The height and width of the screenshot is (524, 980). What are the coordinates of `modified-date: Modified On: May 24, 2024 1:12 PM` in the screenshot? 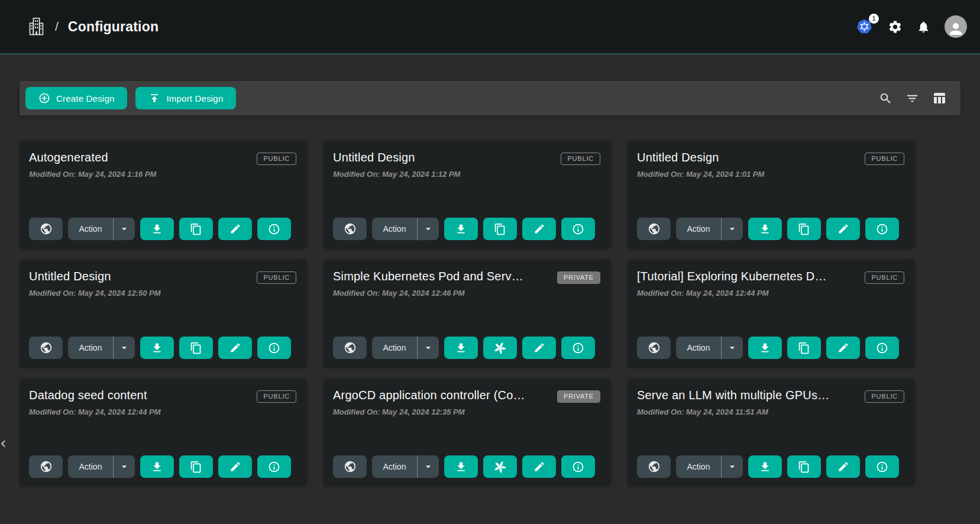 It's located at (467, 174).